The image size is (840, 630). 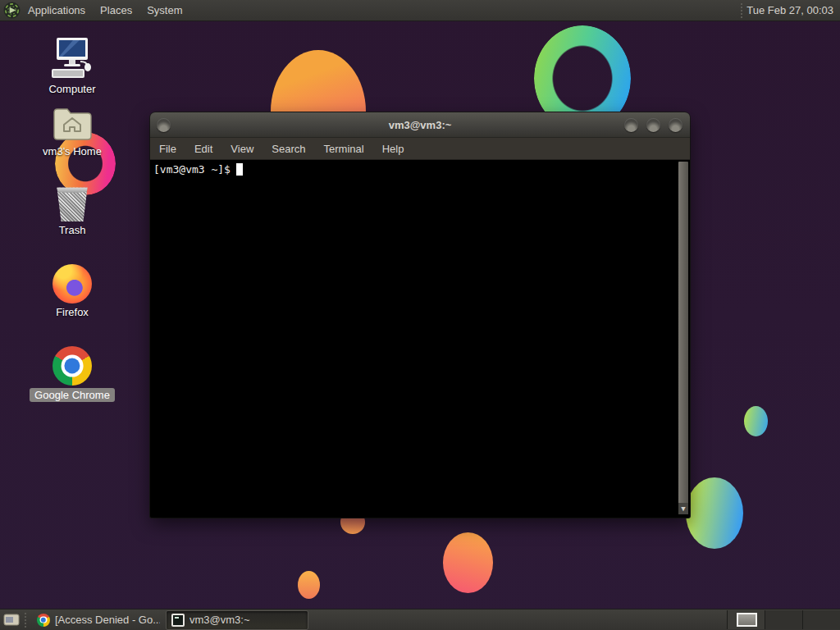 What do you see at coordinates (57, 10) in the screenshot?
I see `menu-applications: Applications` at bounding box center [57, 10].